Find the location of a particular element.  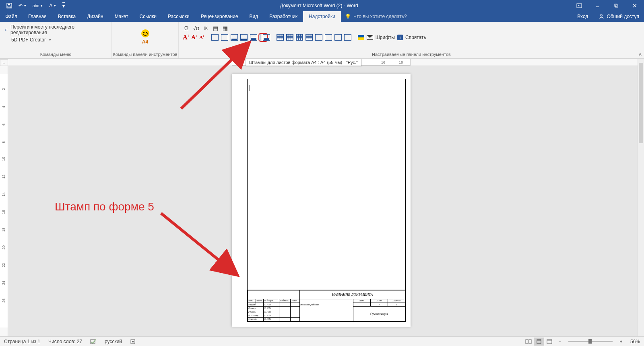

frame-grid3-button is located at coordinates (299, 37).